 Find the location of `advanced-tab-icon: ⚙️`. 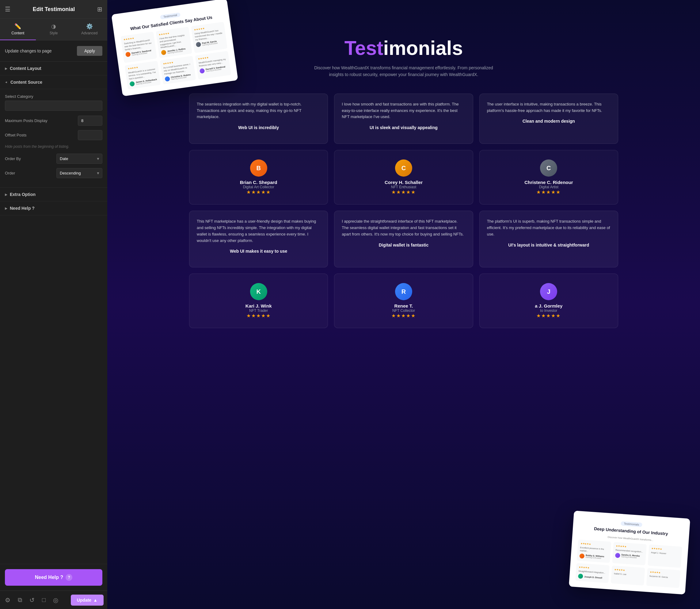

advanced-tab-icon: ⚙️ is located at coordinates (90, 27).